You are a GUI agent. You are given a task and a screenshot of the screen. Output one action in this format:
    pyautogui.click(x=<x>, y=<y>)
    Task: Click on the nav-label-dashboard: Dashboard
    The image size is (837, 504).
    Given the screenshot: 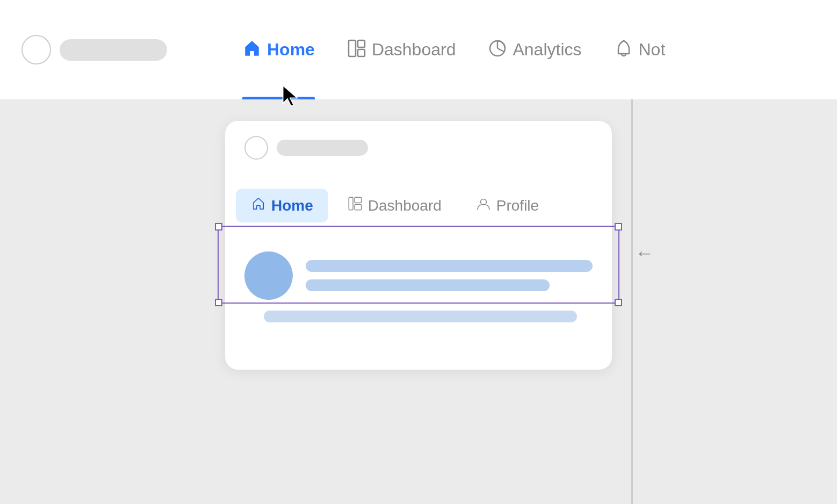 What is the action you would take?
    pyautogui.click(x=414, y=49)
    